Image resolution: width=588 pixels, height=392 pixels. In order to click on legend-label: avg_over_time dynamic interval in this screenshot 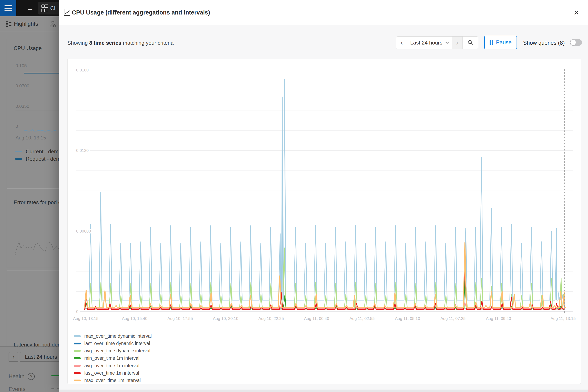, I will do `click(117, 351)`.